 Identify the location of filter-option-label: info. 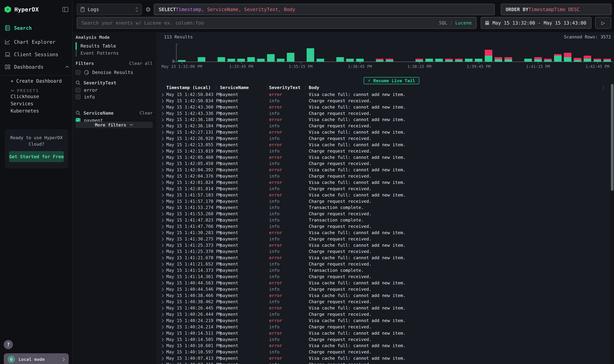
(89, 97).